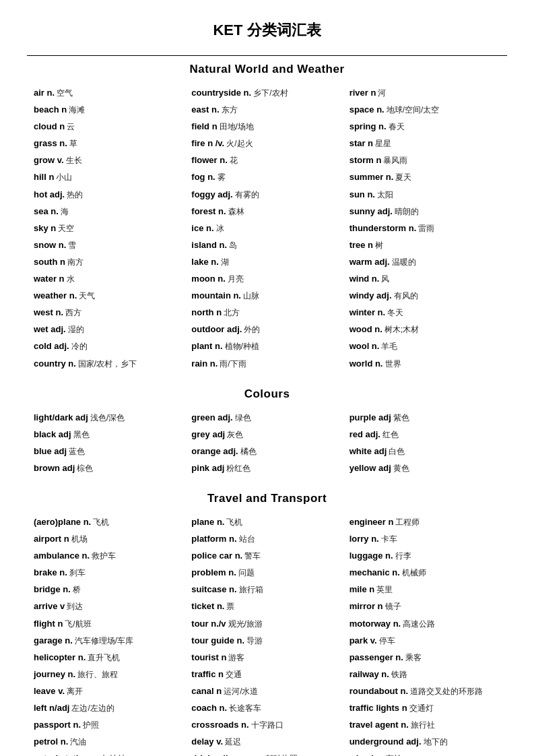 Image resolution: width=534 pixels, height=756 pixels. Describe the element at coordinates (267, 212) in the screenshot. I see `word-entry: forest n.森林` at that location.